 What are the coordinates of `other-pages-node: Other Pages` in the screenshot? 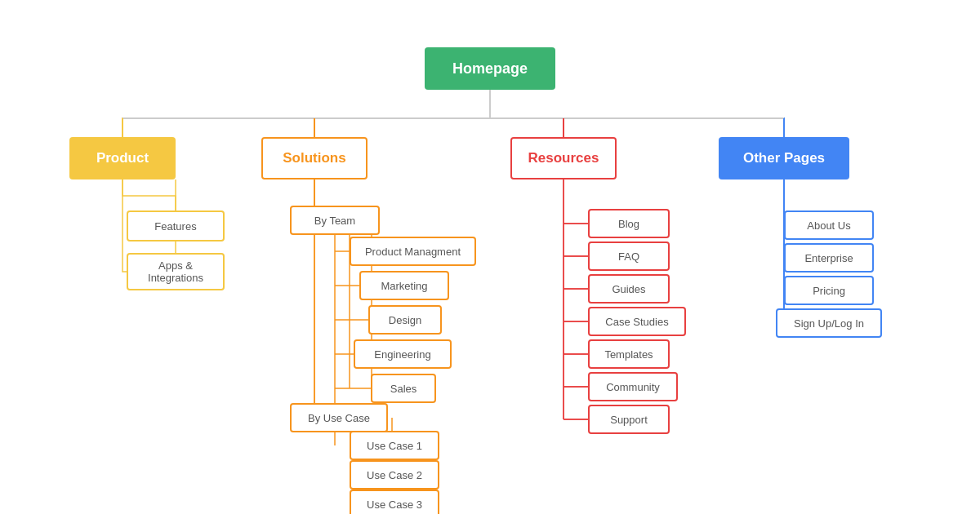 It's located at (784, 158).